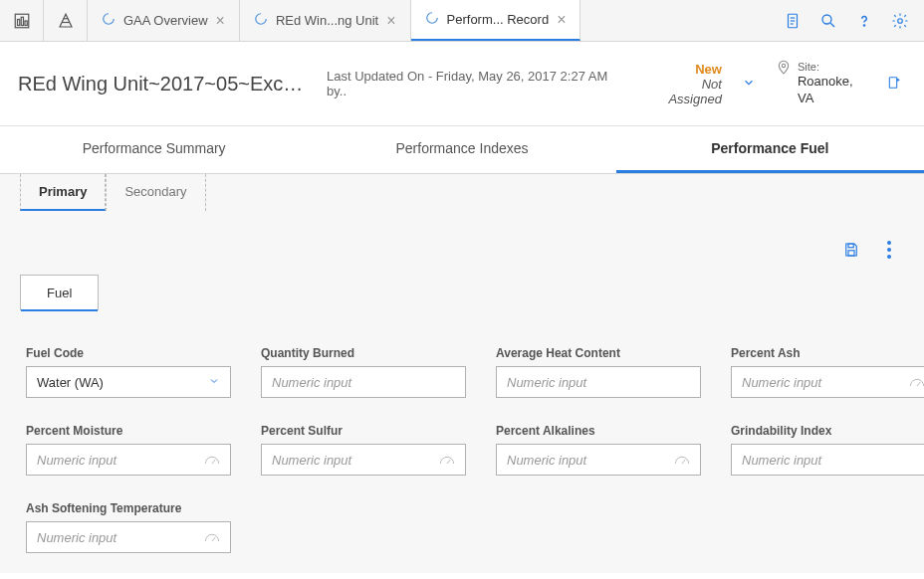 This screenshot has width=924, height=579. What do you see at coordinates (827, 450) in the screenshot?
I see `field-grindability-index: Grindability Index` at bounding box center [827, 450].